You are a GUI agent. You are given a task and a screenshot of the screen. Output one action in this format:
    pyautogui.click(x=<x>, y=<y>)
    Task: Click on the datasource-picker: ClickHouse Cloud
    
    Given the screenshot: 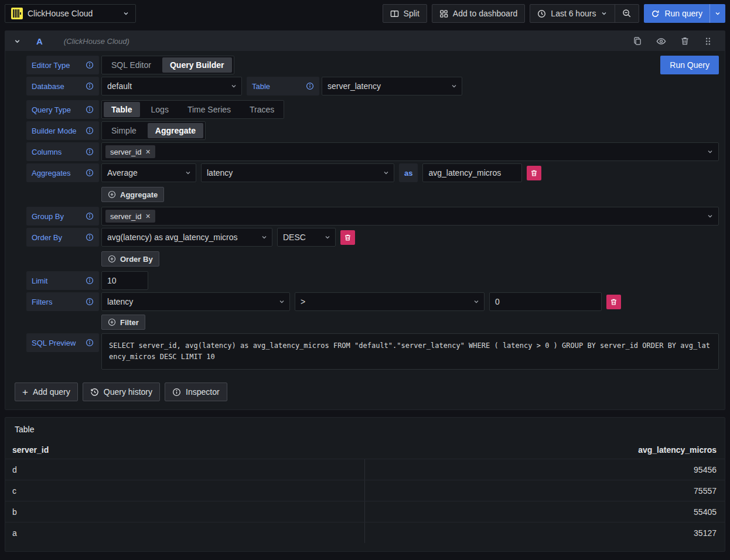 What is the action you would take?
    pyautogui.click(x=70, y=13)
    